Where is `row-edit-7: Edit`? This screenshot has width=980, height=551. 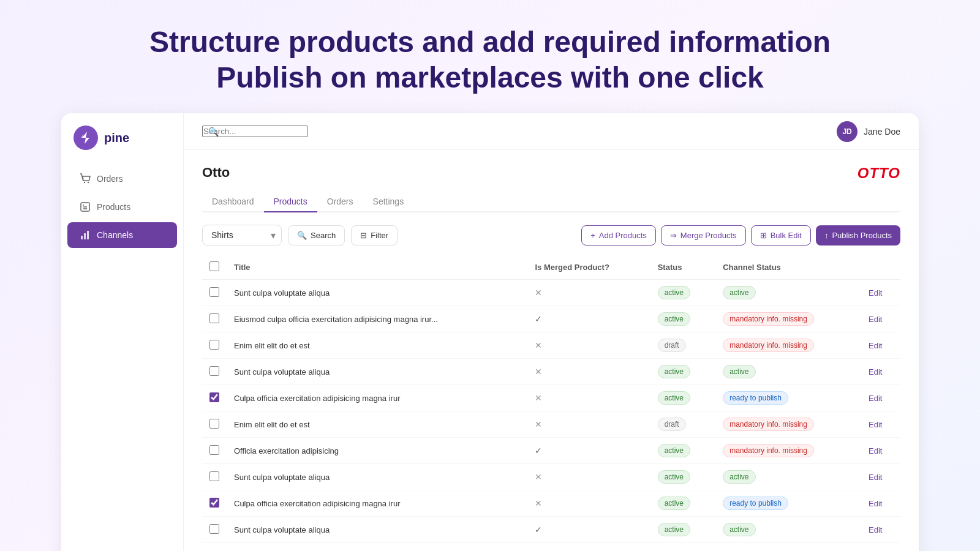
row-edit-7: Edit is located at coordinates (881, 451).